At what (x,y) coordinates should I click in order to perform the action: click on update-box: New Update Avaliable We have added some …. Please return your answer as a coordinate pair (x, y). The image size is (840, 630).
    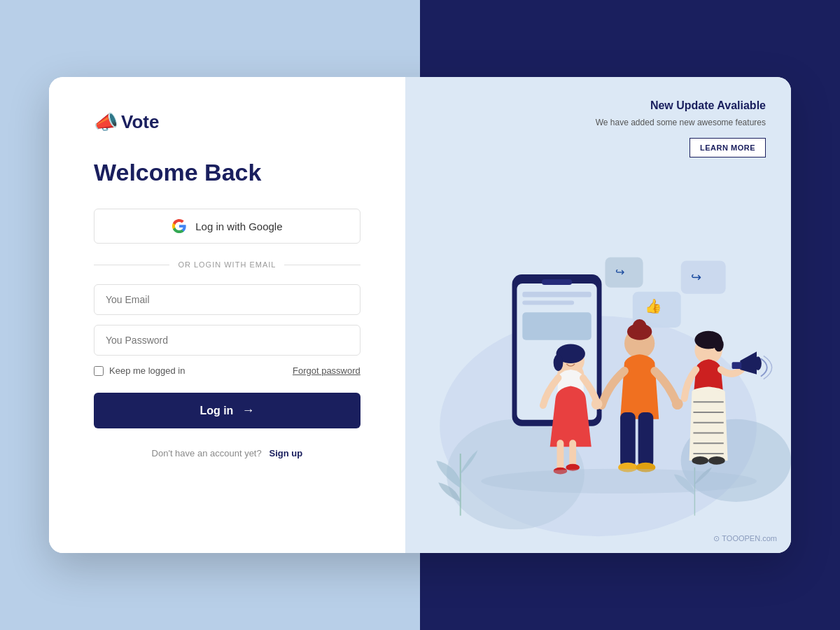
    Looking at the image, I should click on (680, 129).